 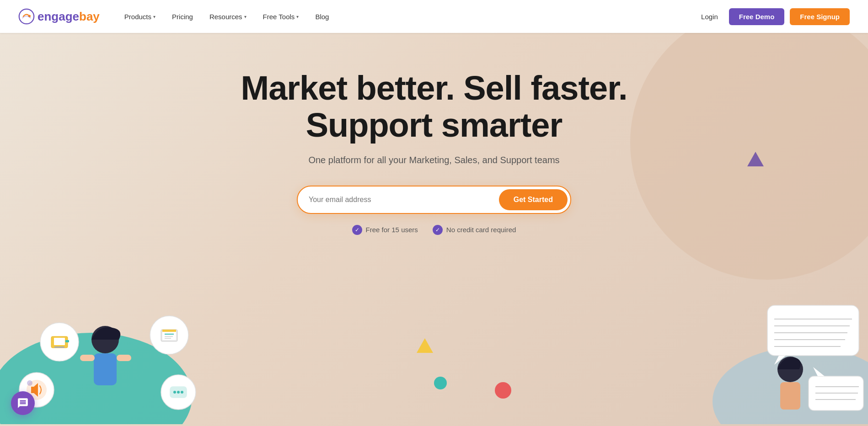 What do you see at coordinates (434, 200) in the screenshot?
I see `email-form: Get Started` at bounding box center [434, 200].